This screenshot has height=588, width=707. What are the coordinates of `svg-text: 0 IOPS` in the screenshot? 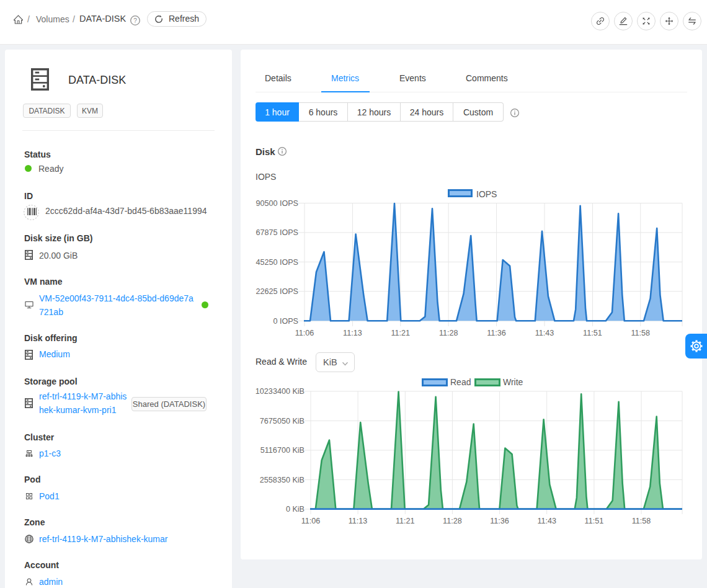 It's located at (285, 321).